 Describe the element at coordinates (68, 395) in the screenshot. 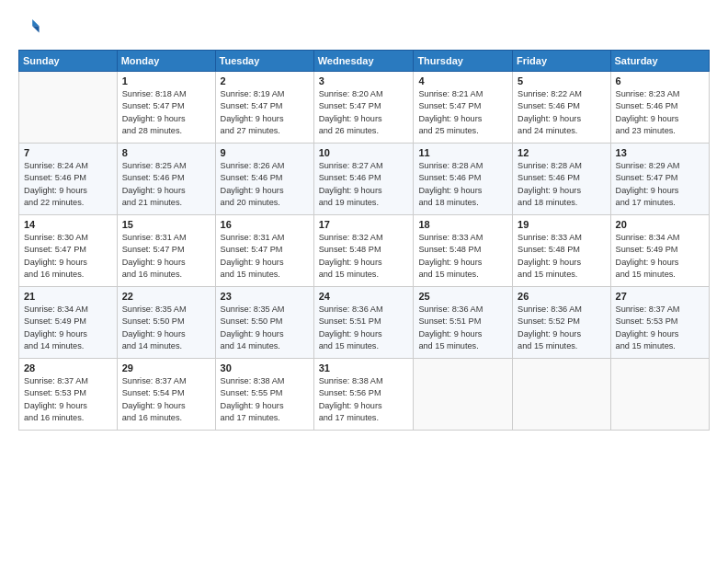

I see `day-cell: 28Sunrise: 8:37 AM Sunset: 5:53 PM Dayli…` at that location.